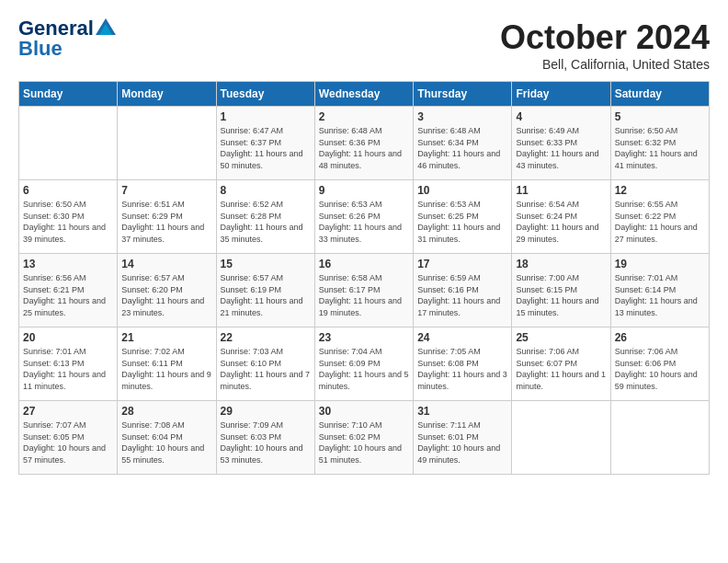 This screenshot has width=728, height=563. I want to click on day-info: Sunrise: 6:47 AM Sunset: 6:37 PM Dayligh…, so click(266, 148).